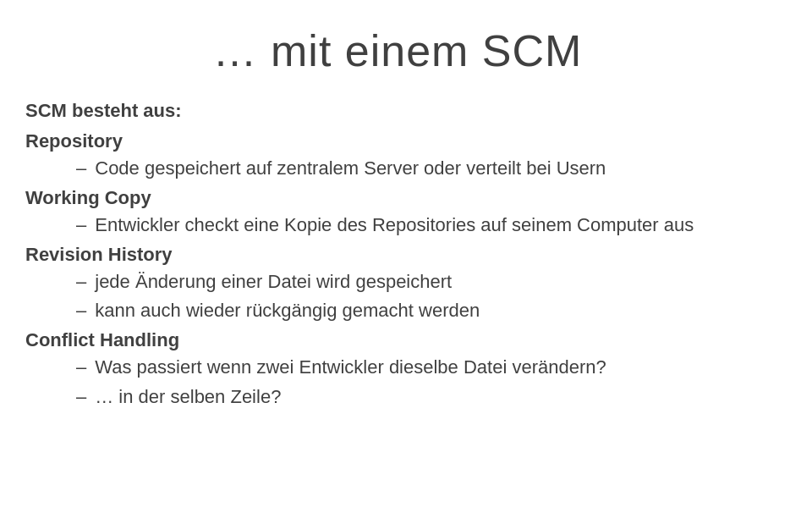  Describe the element at coordinates (402, 141) in the screenshot. I see `section-heading-repository: Repository` at that location.